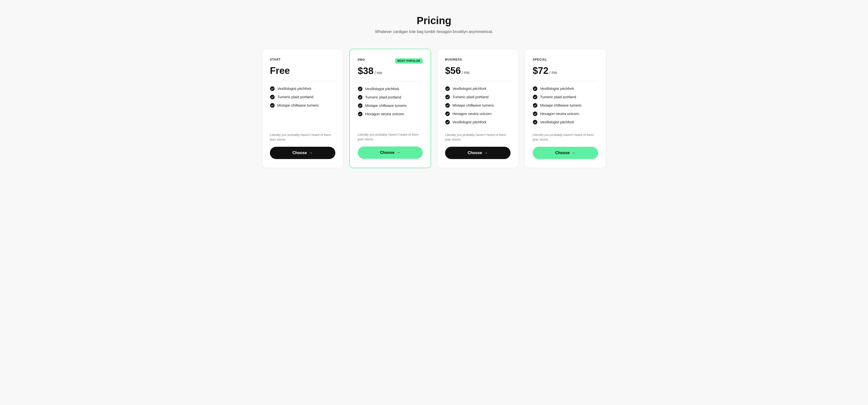 This screenshot has height=405, width=868. Describe the element at coordinates (361, 60) in the screenshot. I see `plan-tier-pro: PRO` at that location.